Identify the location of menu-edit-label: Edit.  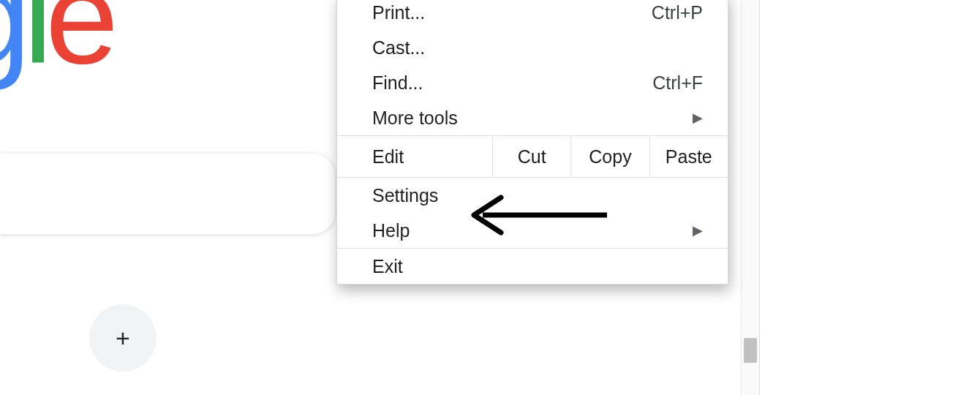
(415, 157).